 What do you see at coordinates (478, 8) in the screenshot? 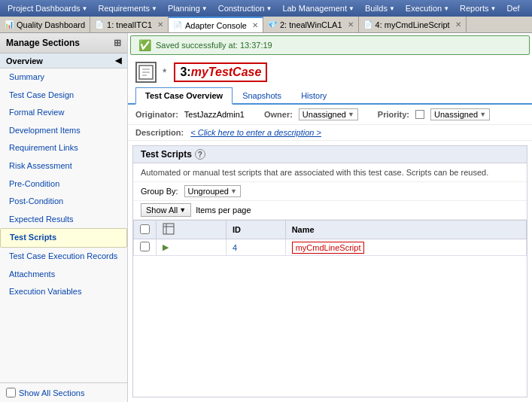
I see `menu-reports: Reports ▼` at bounding box center [478, 8].